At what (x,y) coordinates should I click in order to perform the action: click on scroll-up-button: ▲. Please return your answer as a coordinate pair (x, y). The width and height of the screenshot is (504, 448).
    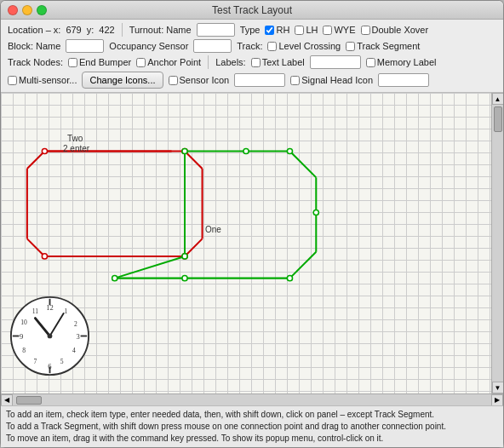
    Looking at the image, I should click on (498, 99).